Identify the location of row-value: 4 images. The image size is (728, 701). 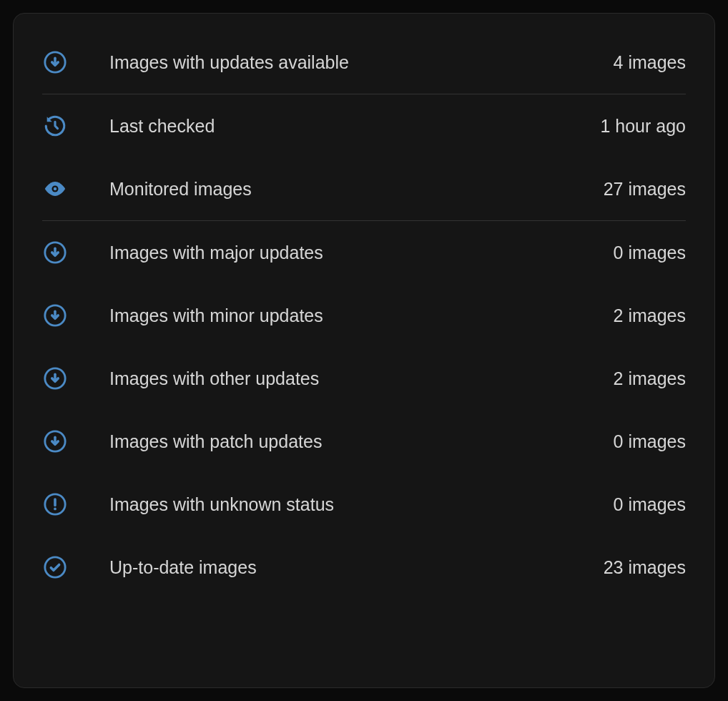
(649, 63).